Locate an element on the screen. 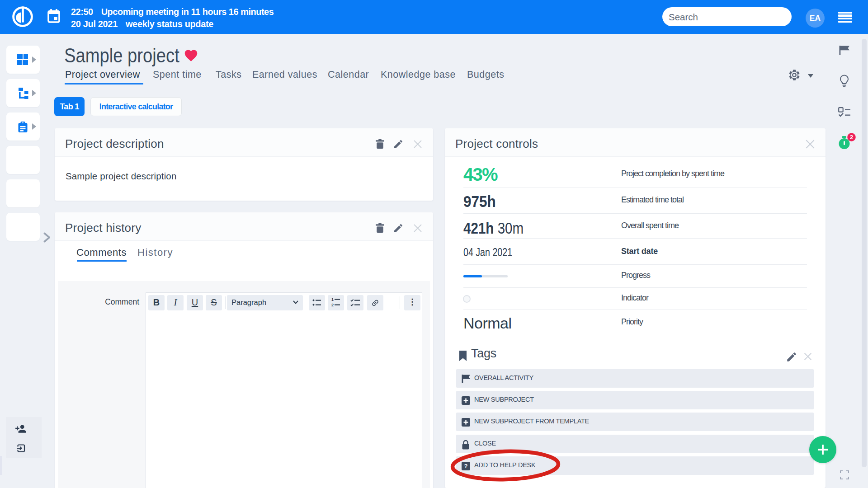 The height and width of the screenshot is (488, 868). svg-text: 1 is located at coordinates (333, 300).